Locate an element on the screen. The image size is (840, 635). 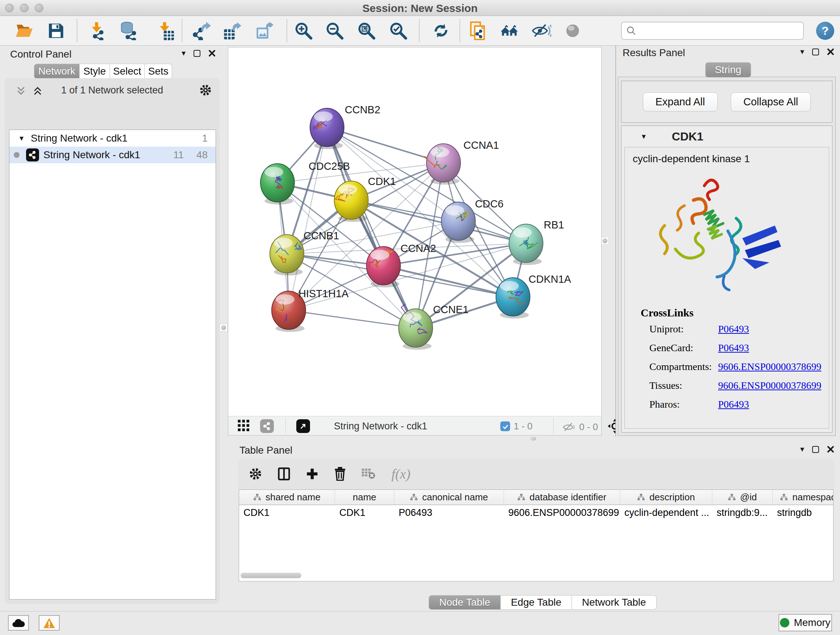
delete-table-icon is located at coordinates (369, 474).